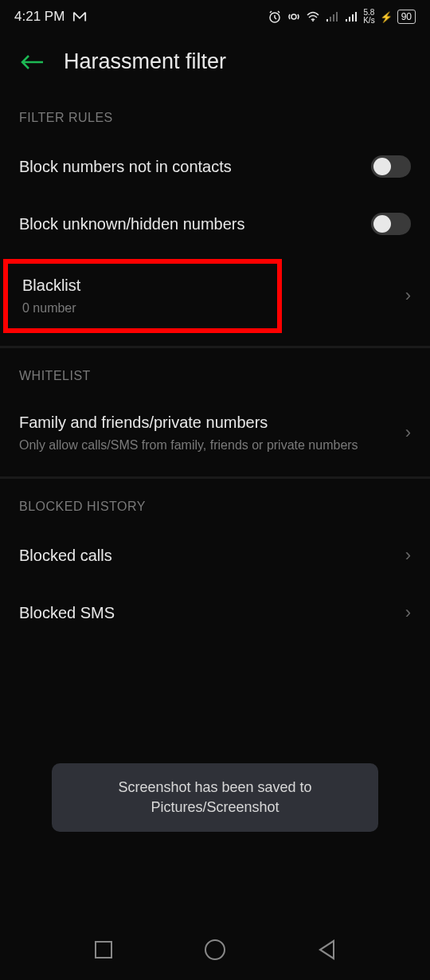  I want to click on navigation-bar, so click(215, 950).